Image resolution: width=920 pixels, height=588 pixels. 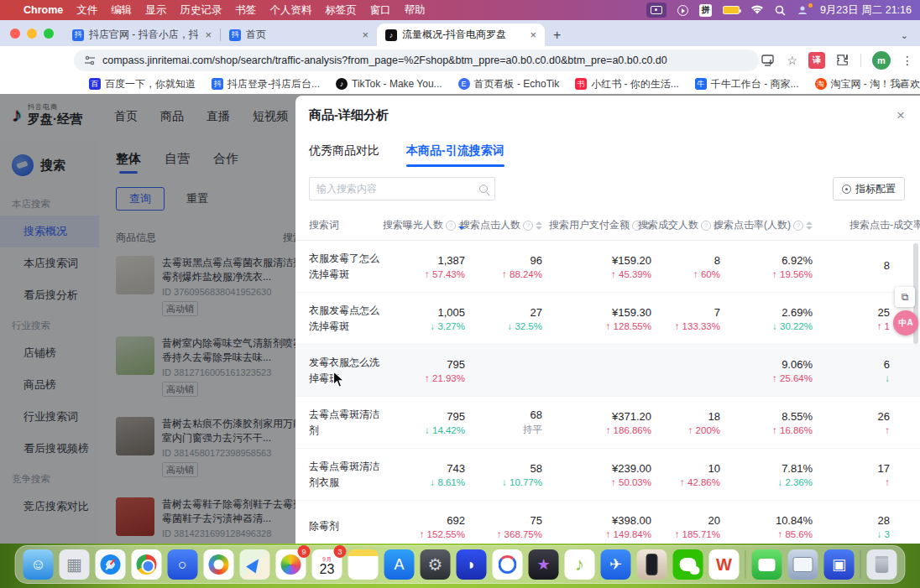 What do you see at coordinates (111, 565) in the screenshot?
I see `safari-icon` at bounding box center [111, 565].